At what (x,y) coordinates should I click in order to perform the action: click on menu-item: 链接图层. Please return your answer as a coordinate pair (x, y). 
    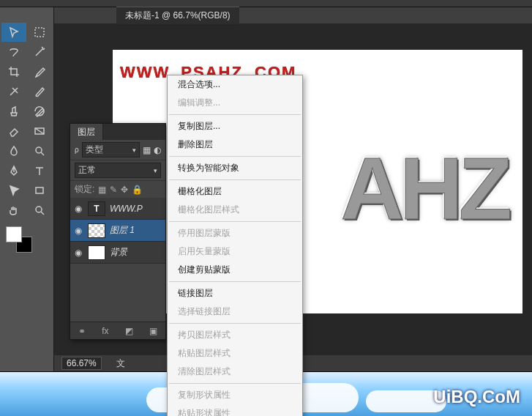
    Looking at the image, I should click on (235, 293).